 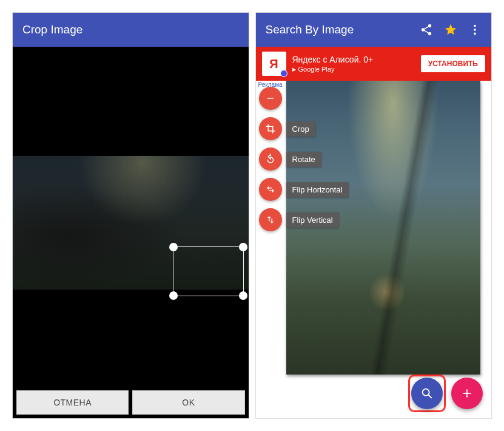 What do you see at coordinates (313, 220) in the screenshot?
I see `flip-vertical-label: Flip Vertical` at bounding box center [313, 220].